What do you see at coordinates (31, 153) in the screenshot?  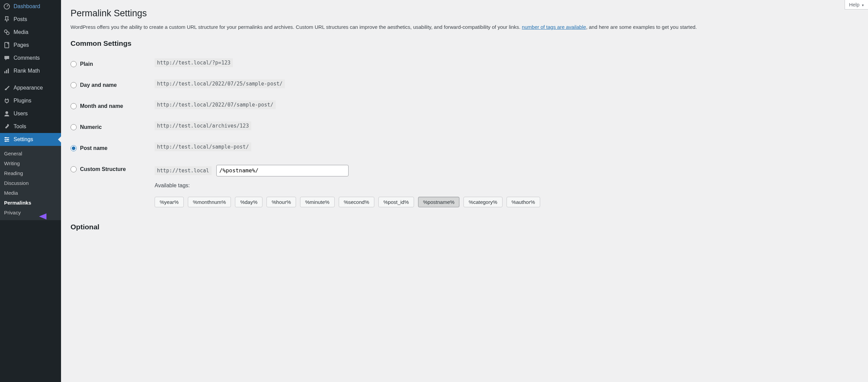 I see `submenu-general: General` at bounding box center [31, 153].